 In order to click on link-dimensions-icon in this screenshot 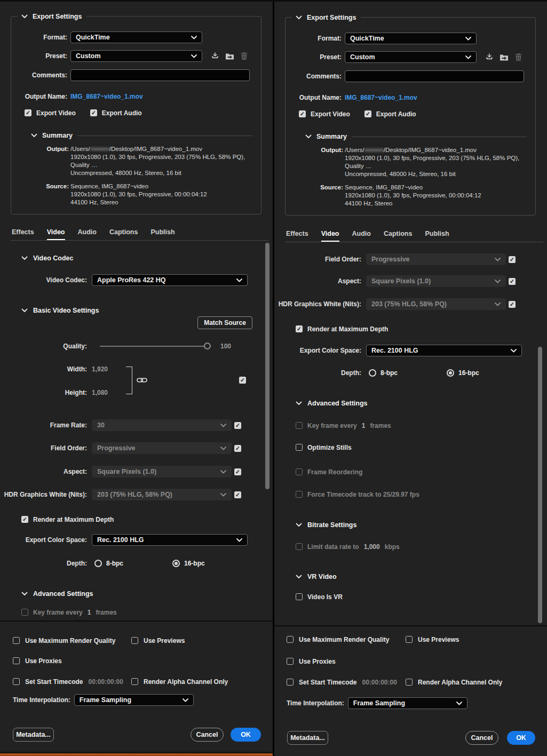, I will do `click(142, 381)`.